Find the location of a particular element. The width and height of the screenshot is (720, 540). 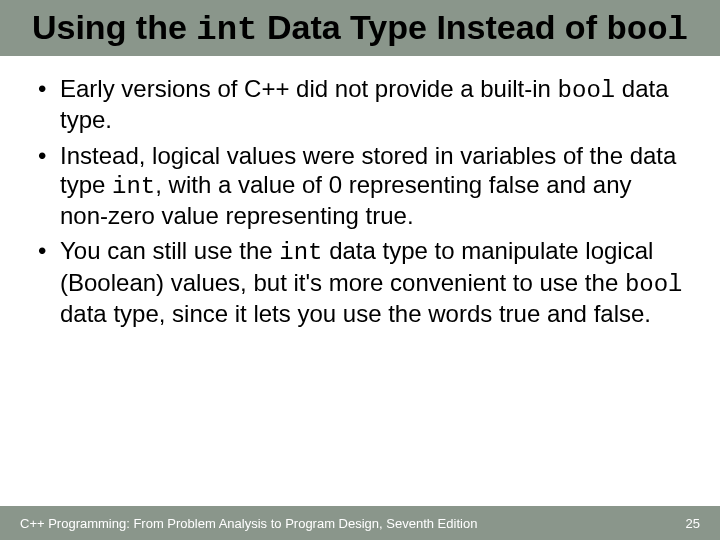

slide-title: Using the int Data Type Instead of bool is located at coordinates (360, 29).